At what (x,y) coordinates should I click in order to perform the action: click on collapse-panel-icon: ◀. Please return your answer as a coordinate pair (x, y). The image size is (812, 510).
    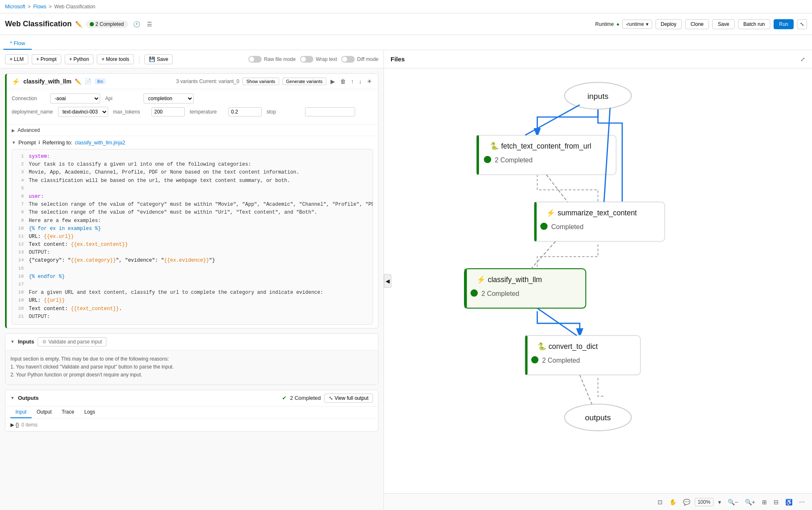
    Looking at the image, I should click on (388, 281).